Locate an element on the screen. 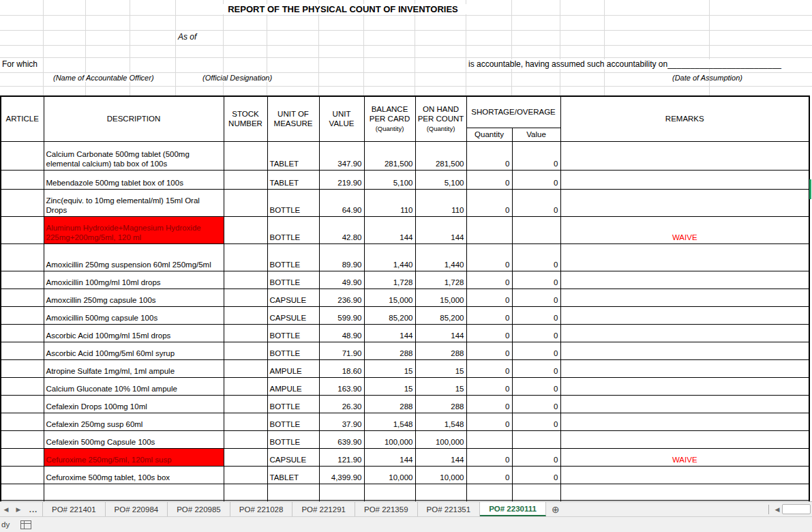 Image resolution: width=812 pixels, height=532 pixels. cell-description: Cefuroxime 250mg/5ml, 120ml susp is located at coordinates (134, 458).